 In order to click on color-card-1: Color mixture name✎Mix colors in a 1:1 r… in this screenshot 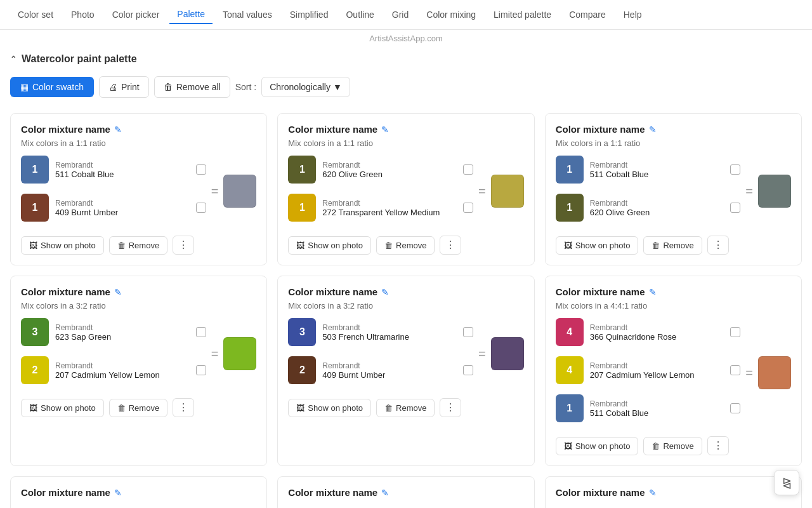, I will do `click(138, 189)`.